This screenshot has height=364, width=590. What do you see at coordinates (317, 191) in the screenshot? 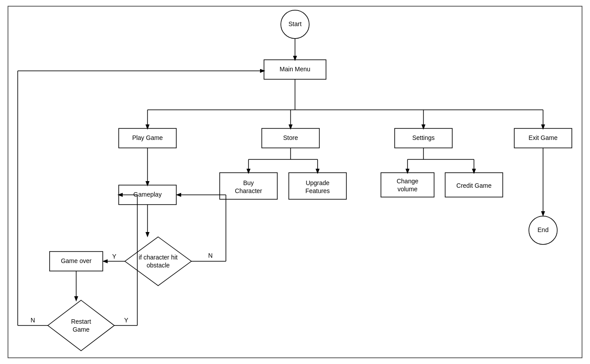
I see `upgrade-features-label2: Features` at bounding box center [317, 191].